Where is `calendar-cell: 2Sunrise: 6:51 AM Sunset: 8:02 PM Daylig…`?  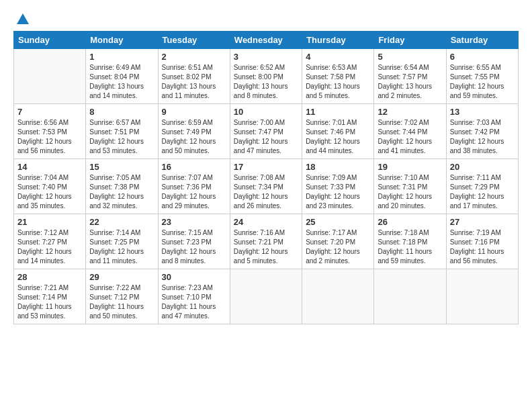 calendar-cell: 2Sunrise: 6:51 AM Sunset: 8:02 PM Daylig… is located at coordinates (193, 77).